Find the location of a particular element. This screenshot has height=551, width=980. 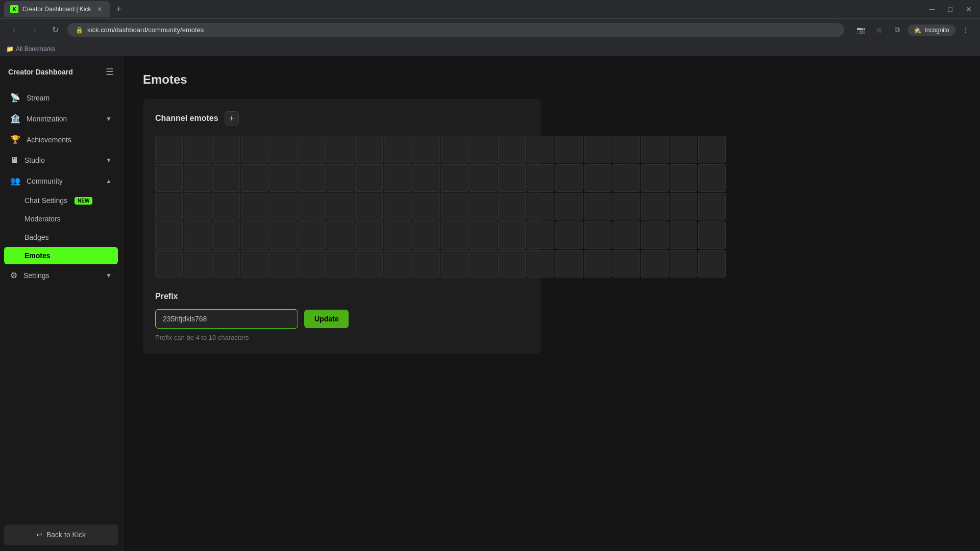

minimize-button: ─ is located at coordinates (932, 9).